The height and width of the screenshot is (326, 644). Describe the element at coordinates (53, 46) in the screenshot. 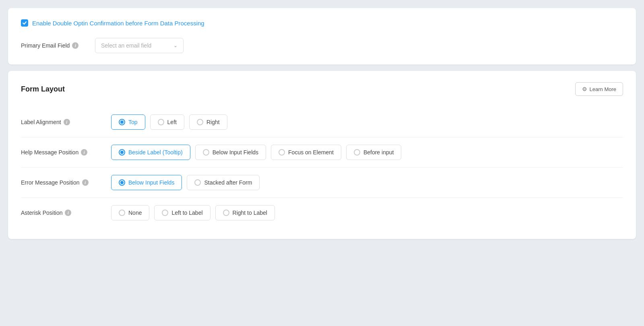

I see `email-field-label: Primary Email Field i` at that location.